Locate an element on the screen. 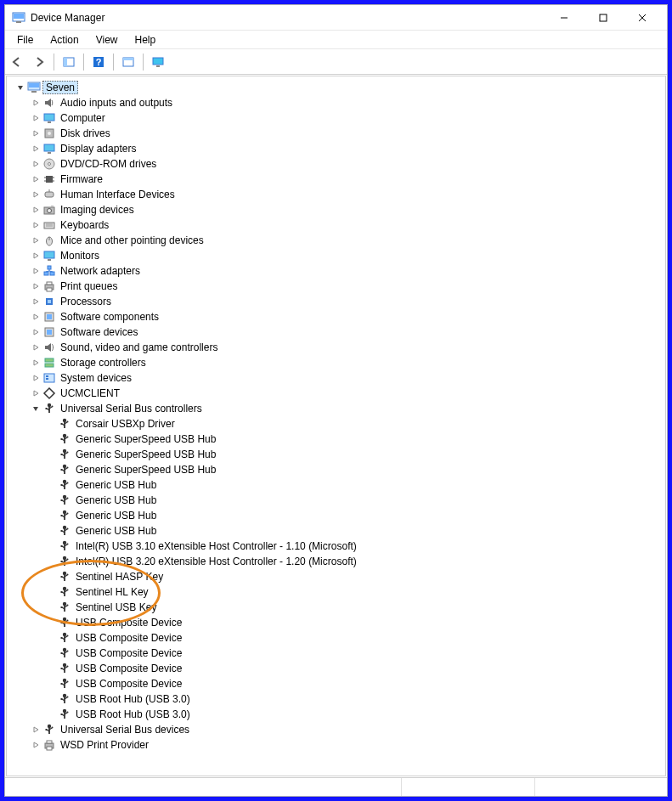  tree-item-label: DVD/CD-ROM drives is located at coordinates (109, 164).